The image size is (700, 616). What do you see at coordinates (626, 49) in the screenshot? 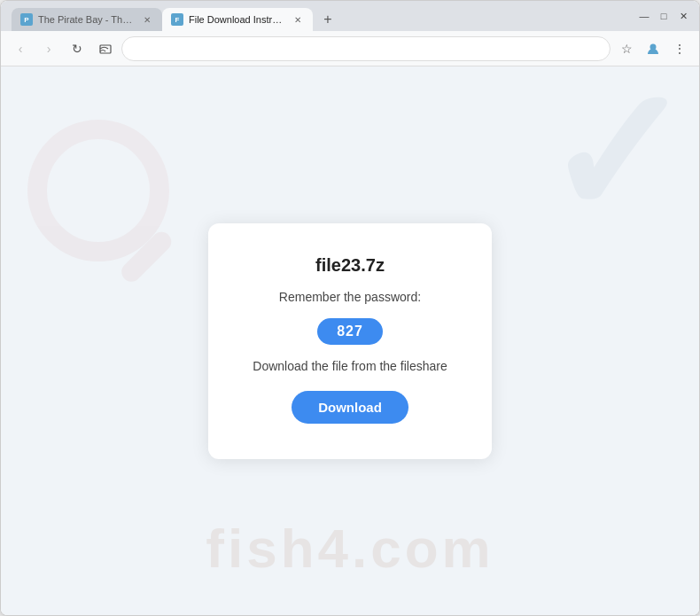
I see `bookmark-button: ☆` at bounding box center [626, 49].